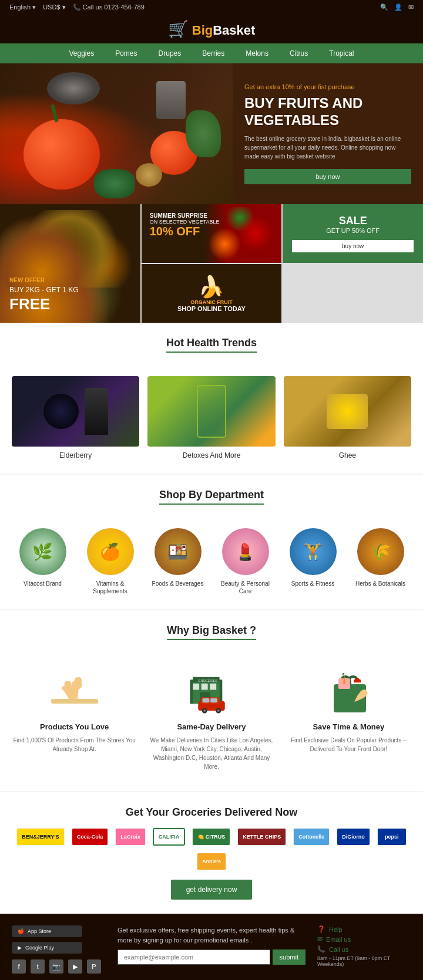  I want to click on search-icon: 🔍, so click(384, 7).